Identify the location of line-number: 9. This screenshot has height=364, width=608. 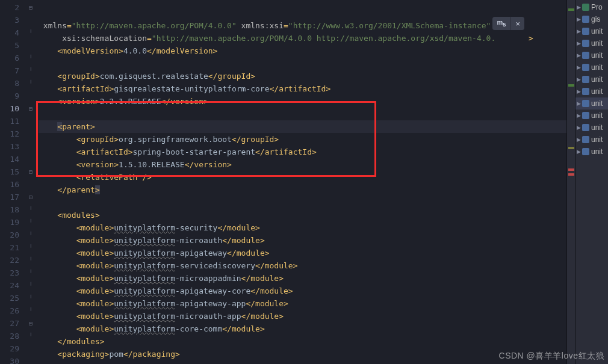
(13, 96).